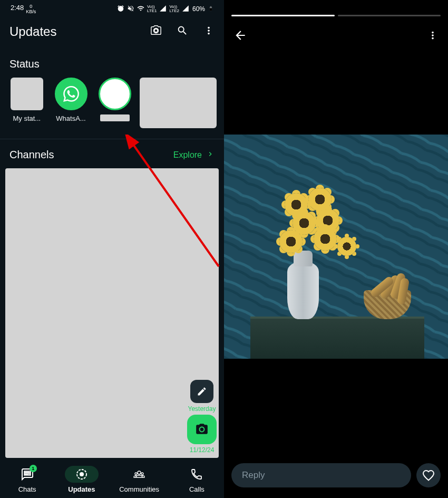 This screenshot has height=498, width=448. I want to click on page-title: Updates, so click(33, 32).